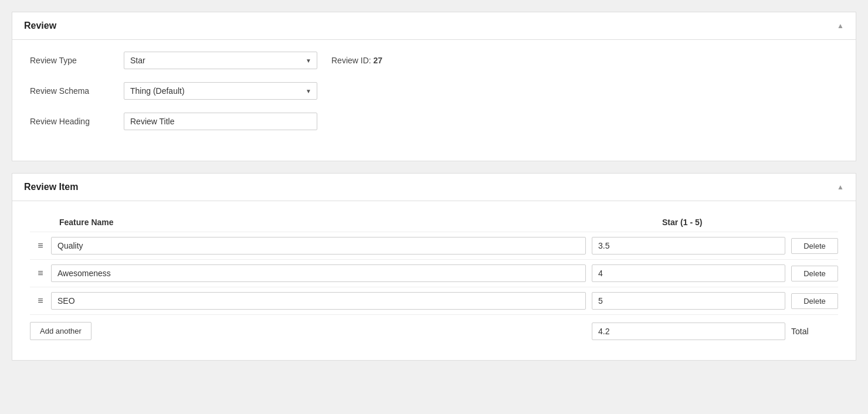  I want to click on delete-button-3: Delete, so click(815, 301).